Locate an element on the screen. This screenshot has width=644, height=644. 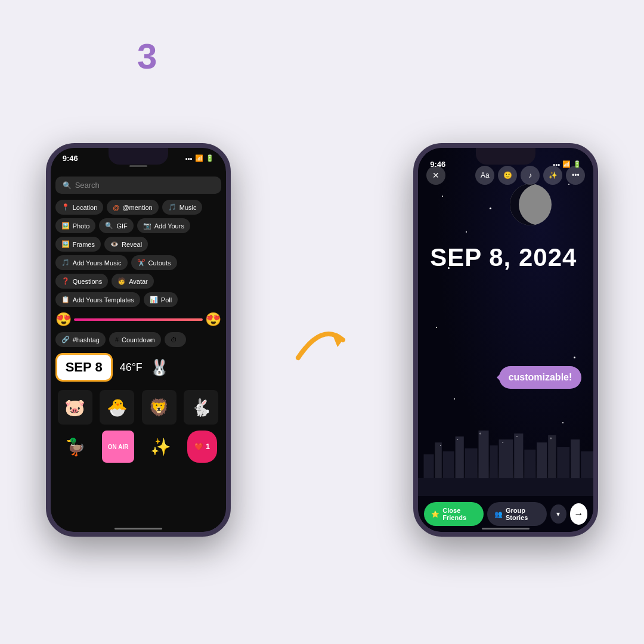
cutouts-icon: ✂️ is located at coordinates (141, 262).